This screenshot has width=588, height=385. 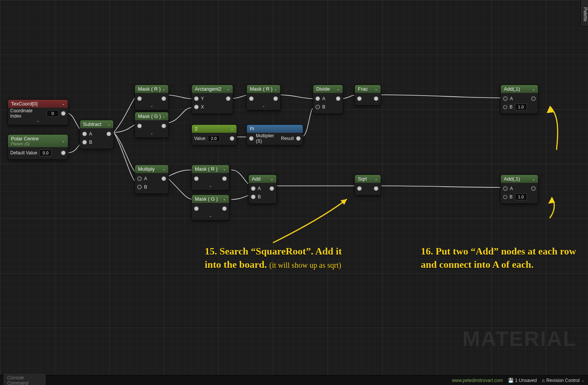 I want to click on node-pi: Pi Multiplier (S) Result, so click(x=275, y=135).